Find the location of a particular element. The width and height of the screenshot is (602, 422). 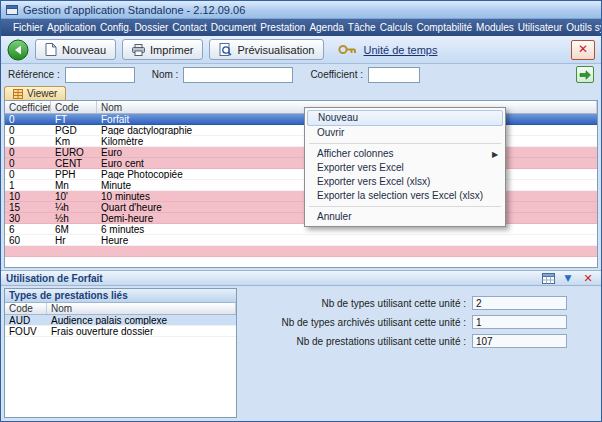

reference-label: Référence : is located at coordinates (34, 74).